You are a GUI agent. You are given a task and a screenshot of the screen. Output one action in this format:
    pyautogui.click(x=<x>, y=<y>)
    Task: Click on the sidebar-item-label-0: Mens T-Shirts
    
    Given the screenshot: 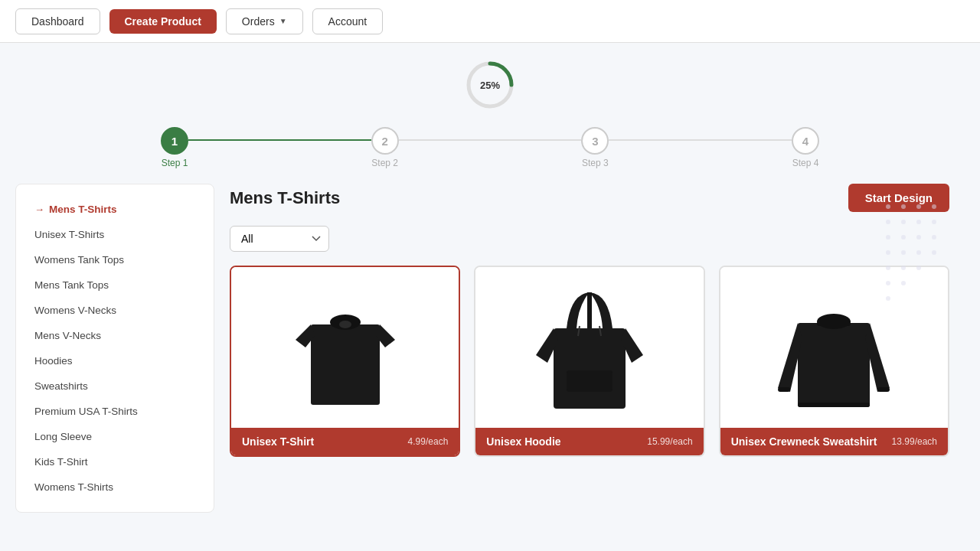 What is the action you would take?
    pyautogui.click(x=83, y=210)
    